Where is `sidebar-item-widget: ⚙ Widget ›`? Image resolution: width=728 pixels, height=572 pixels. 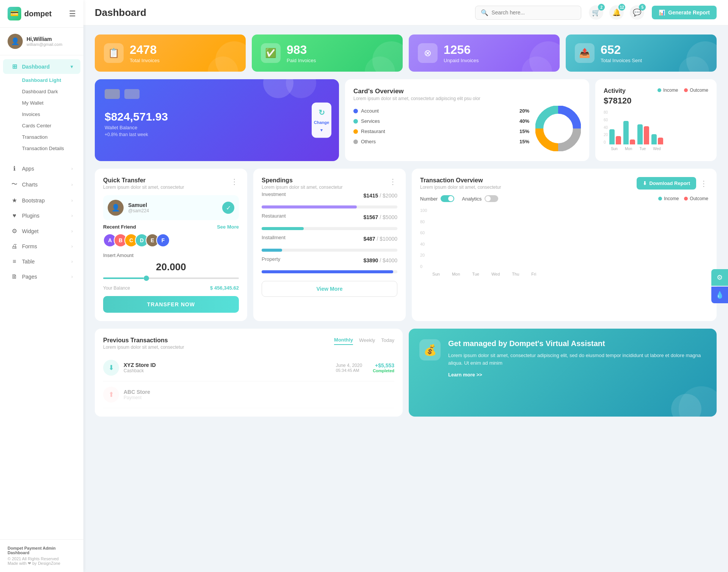
sidebar-item-widget: ⚙ Widget › is located at coordinates (42, 231).